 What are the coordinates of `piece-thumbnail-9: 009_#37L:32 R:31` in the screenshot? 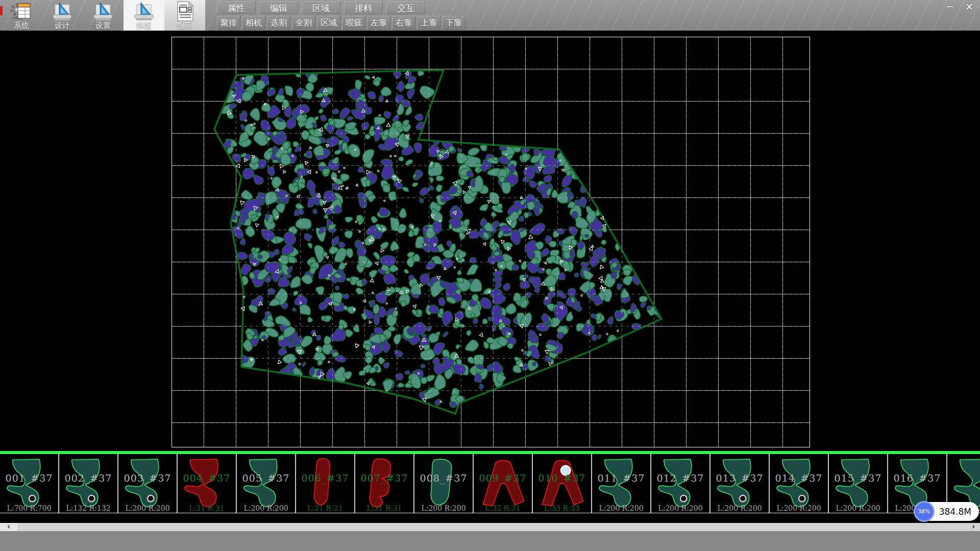 It's located at (503, 484).